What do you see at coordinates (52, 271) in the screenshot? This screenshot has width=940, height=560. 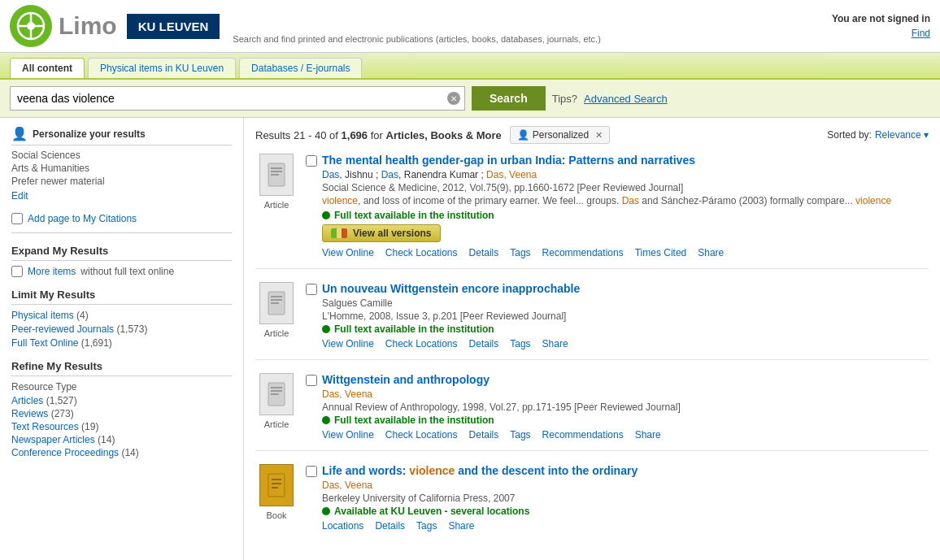 I see `more-items-link: More items` at bounding box center [52, 271].